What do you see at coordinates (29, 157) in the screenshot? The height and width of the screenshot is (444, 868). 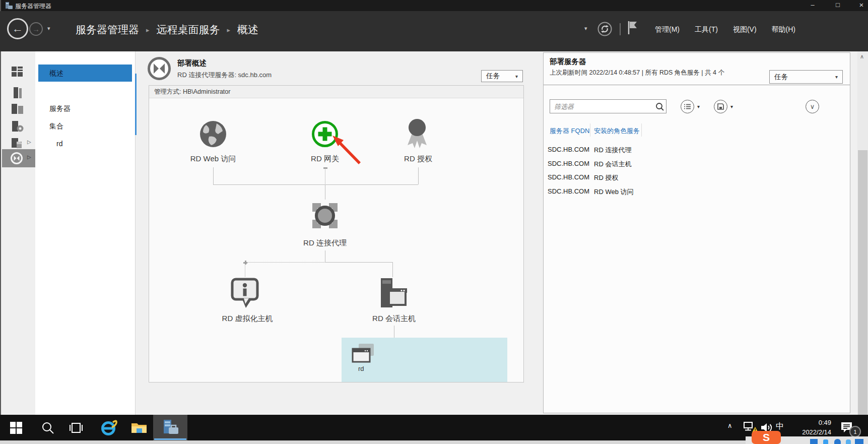 I see `expand-rds-icon: ▷` at bounding box center [29, 157].